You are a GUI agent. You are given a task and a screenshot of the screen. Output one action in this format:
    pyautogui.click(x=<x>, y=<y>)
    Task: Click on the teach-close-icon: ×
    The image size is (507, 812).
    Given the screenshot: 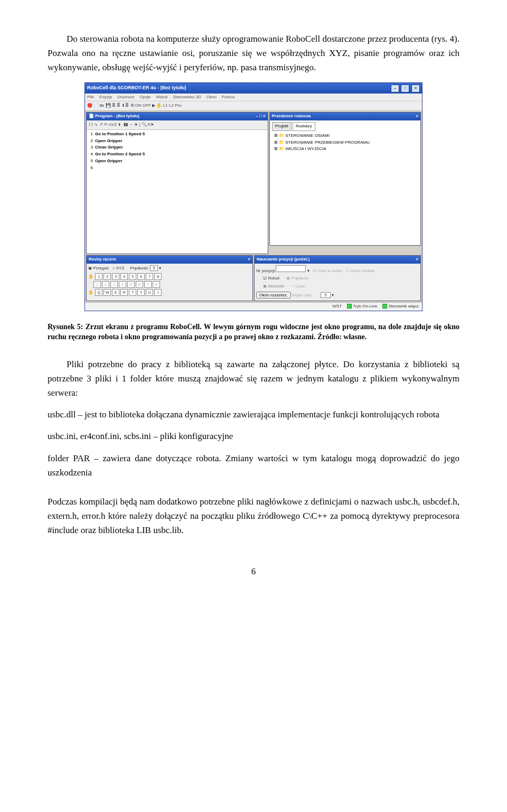 What is the action you would take?
    pyautogui.click(x=417, y=260)
    